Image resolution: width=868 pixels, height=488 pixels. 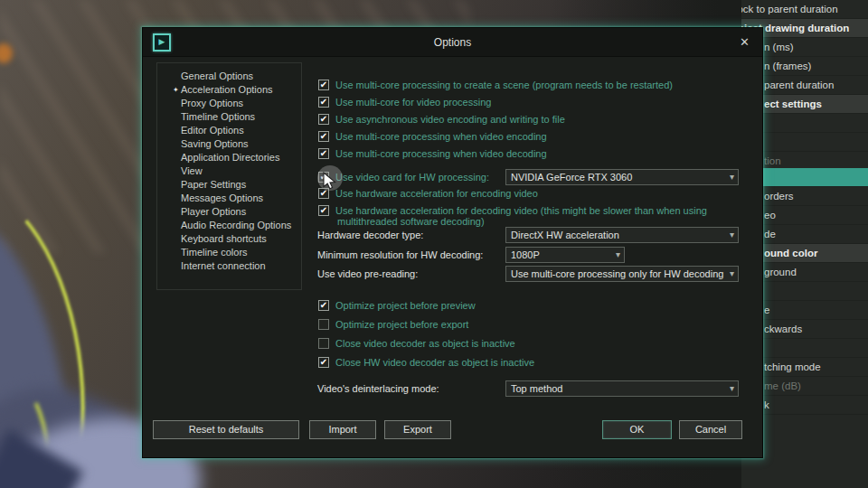 What do you see at coordinates (212, 103) in the screenshot?
I see `sidebar-item-label: Proxy Options` at bounding box center [212, 103].